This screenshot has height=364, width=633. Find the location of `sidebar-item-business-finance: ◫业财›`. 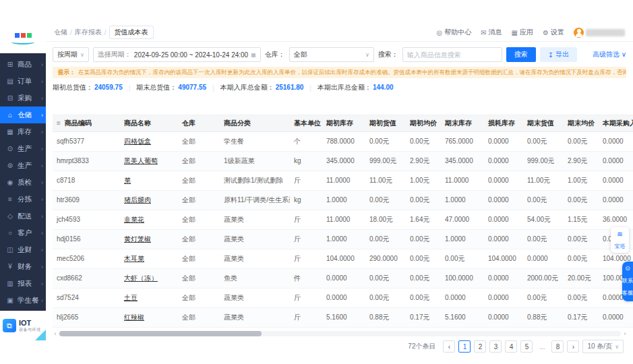

sidebar-item-business-finance: ◫业财› is located at coordinates (23, 249).